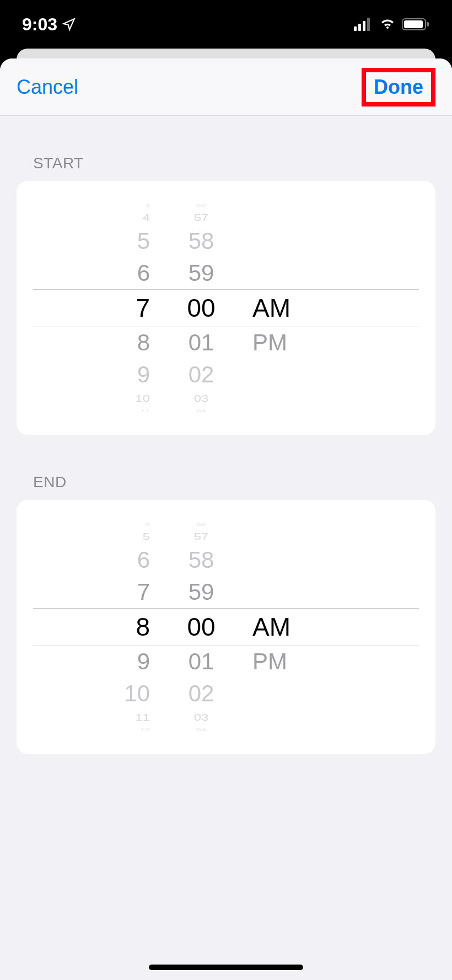 The height and width of the screenshot is (980, 452). What do you see at coordinates (226, 967) in the screenshot?
I see `home-indicator` at bounding box center [226, 967].